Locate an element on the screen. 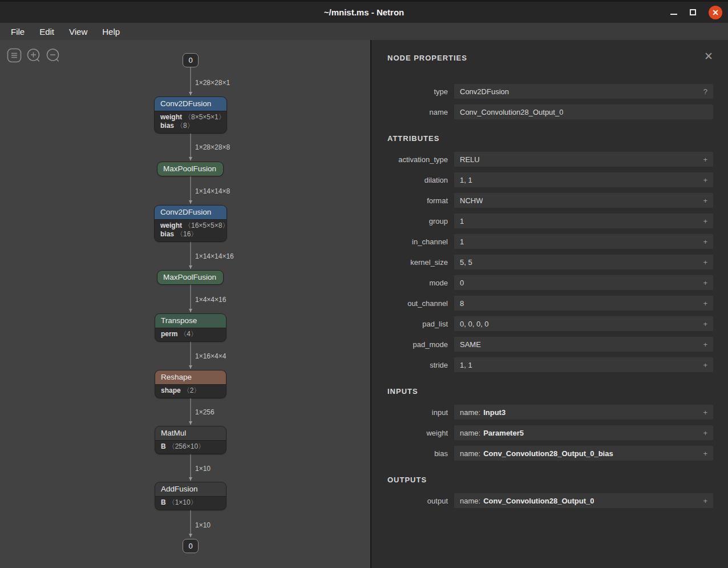 Image resolution: width=728 pixels, height=568 pixels. attribute-row: stride 1, 1 + is located at coordinates (550, 365).